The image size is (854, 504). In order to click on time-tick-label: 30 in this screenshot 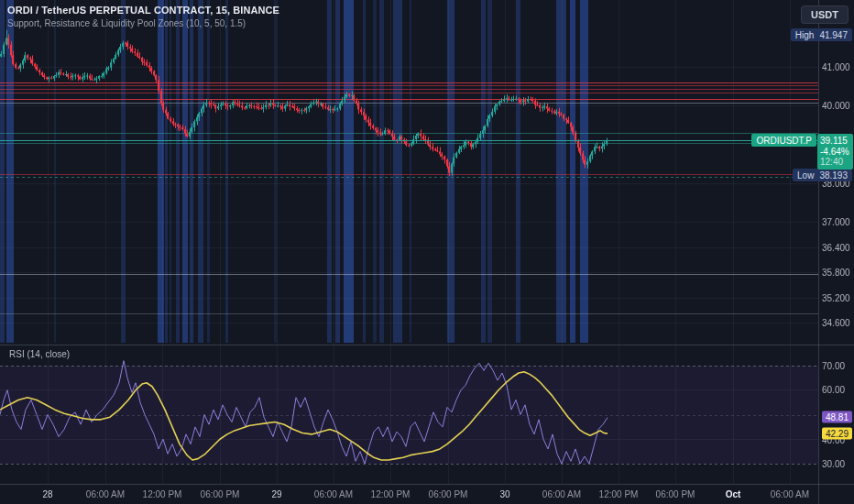, I will do `click(504, 495)`.